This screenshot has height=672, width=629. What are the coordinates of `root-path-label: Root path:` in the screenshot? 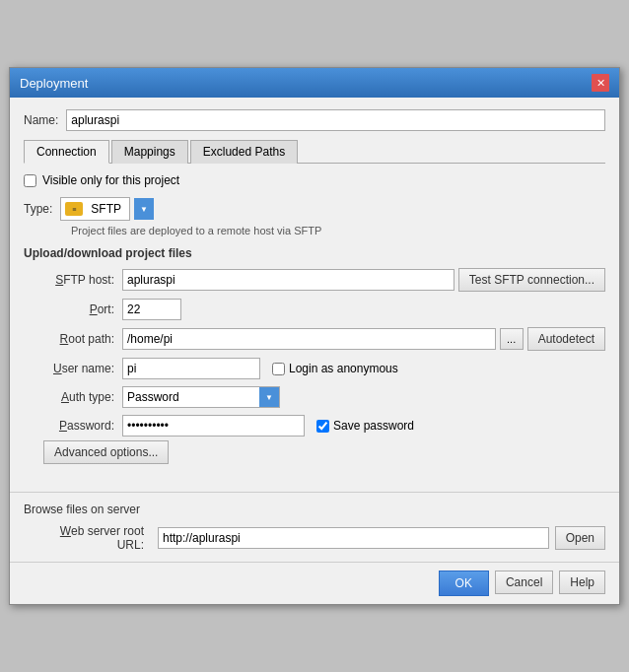 It's located at (83, 339).